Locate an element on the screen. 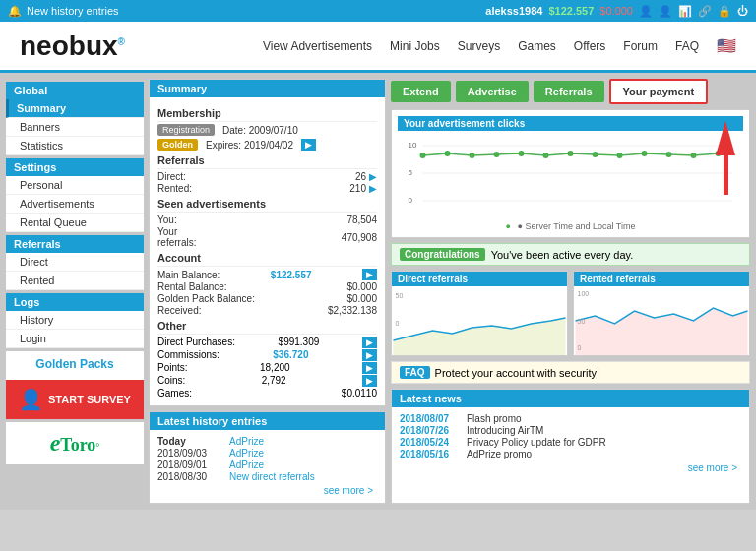  sidebar-item-rental-queue: Rental Queue is located at coordinates (75, 222).